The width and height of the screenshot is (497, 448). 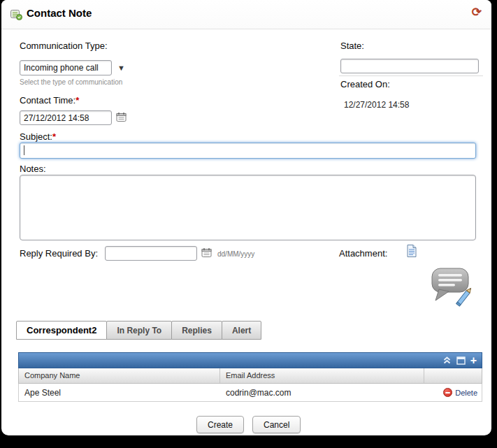 What do you see at coordinates (24, 150) in the screenshot?
I see `text-caret` at bounding box center [24, 150].